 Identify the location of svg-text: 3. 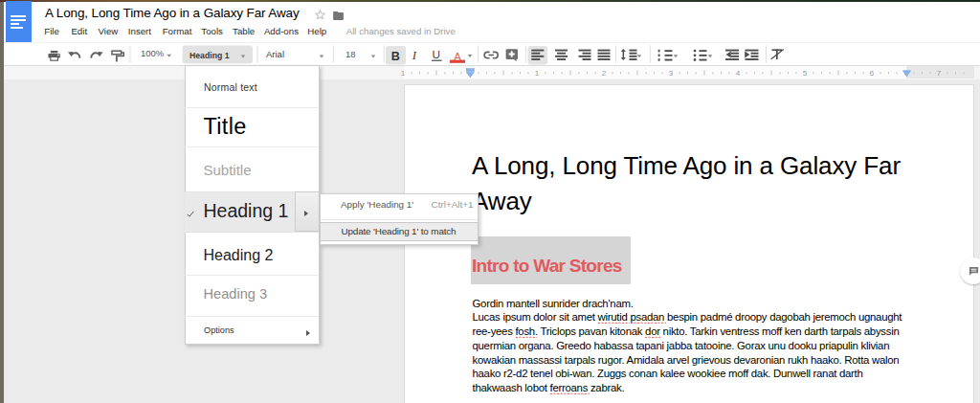
(672, 73).